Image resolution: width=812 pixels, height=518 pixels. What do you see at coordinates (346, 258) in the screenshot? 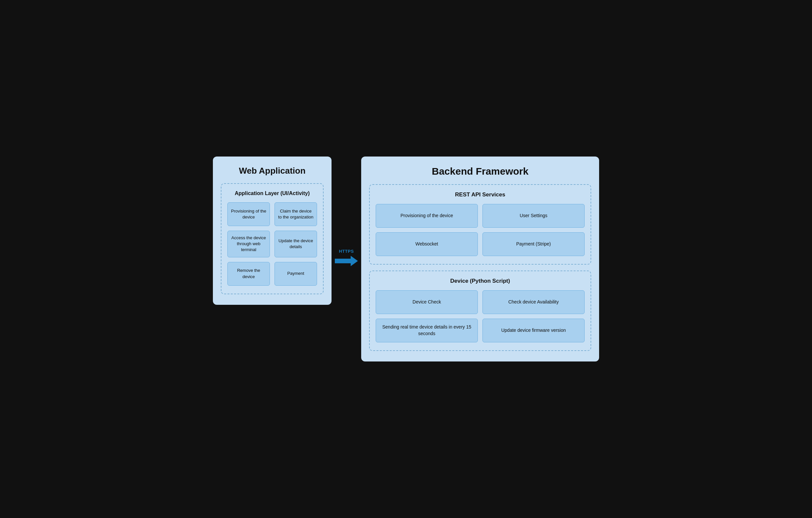
I see `https-arrow-section: HTTPS` at bounding box center [346, 258].